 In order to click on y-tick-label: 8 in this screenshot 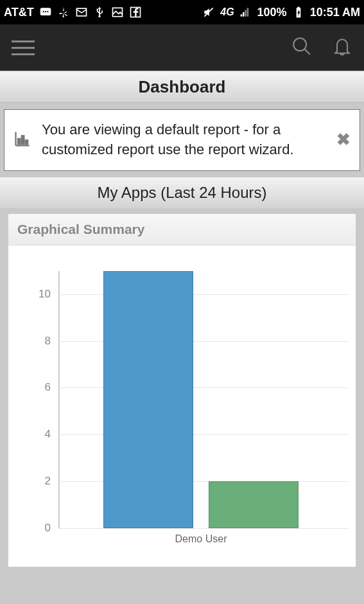, I will do `click(48, 341)`.